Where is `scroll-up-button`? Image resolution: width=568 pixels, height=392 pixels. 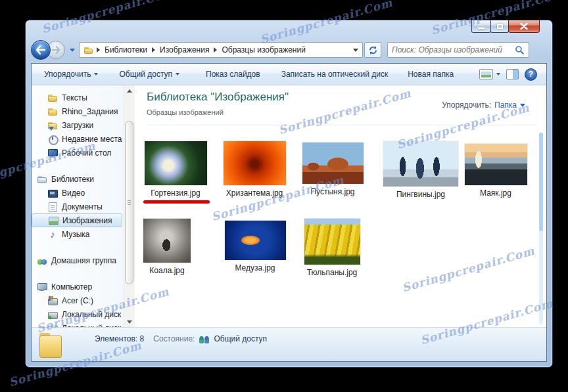 scroll-up-button is located at coordinates (130, 91).